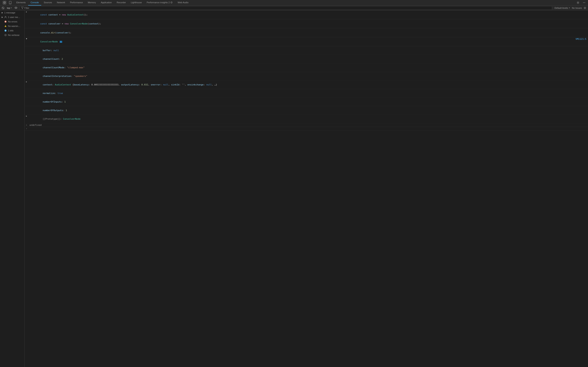  What do you see at coordinates (286, 8) in the screenshot?
I see `filter-area: Filter` at bounding box center [286, 8].